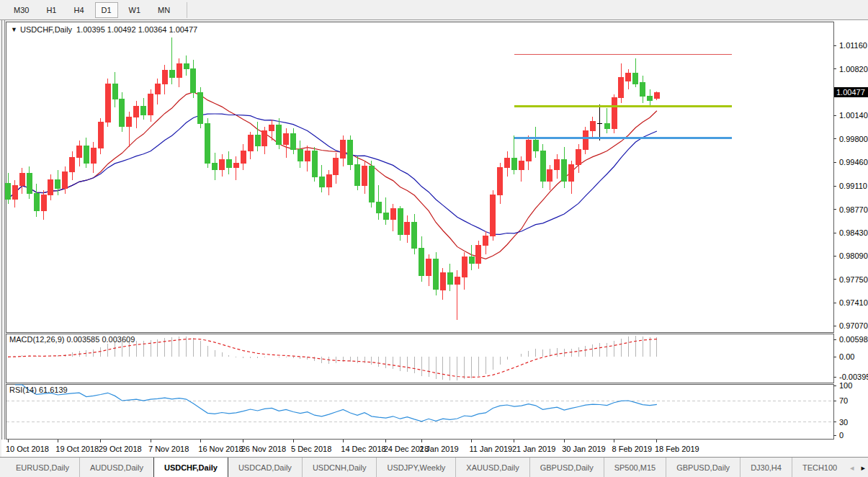 The height and width of the screenshot is (477, 868). Describe the element at coordinates (363, 449) in the screenshot. I see `date-tick-label: 14 Dec 2018` at that location.